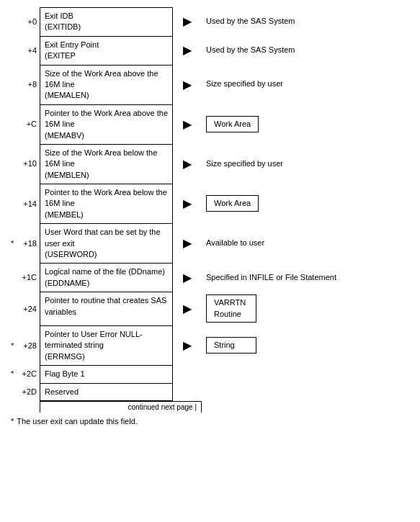 The height and width of the screenshot is (522, 420). I want to click on desc-cell: Flag Byte 1, so click(107, 374).